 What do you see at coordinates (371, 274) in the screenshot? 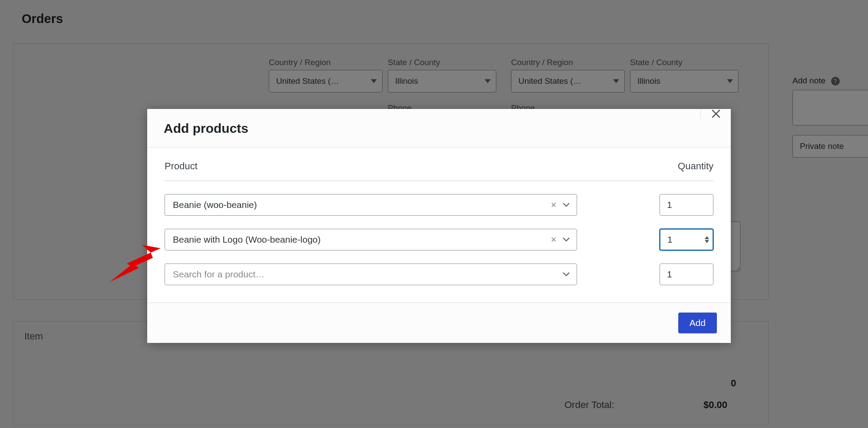
I see `product-search-select: Search for a product…` at bounding box center [371, 274].